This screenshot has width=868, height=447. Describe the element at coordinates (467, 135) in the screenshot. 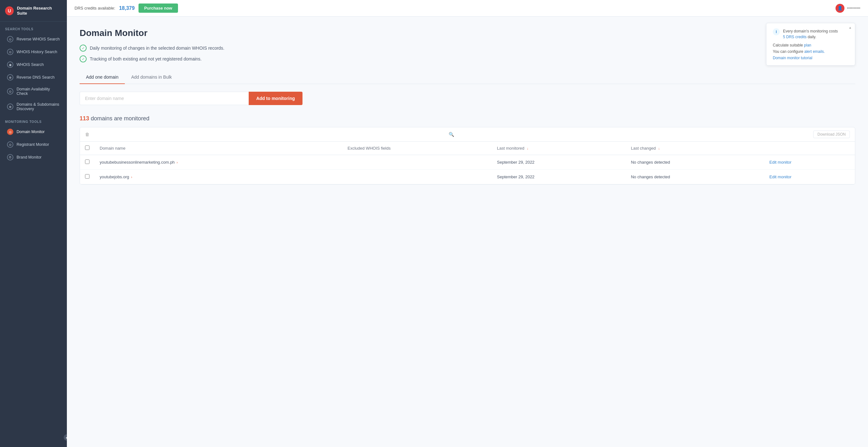

I see `table-toolbar: 🗑 🔍 Download JSON` at that location.